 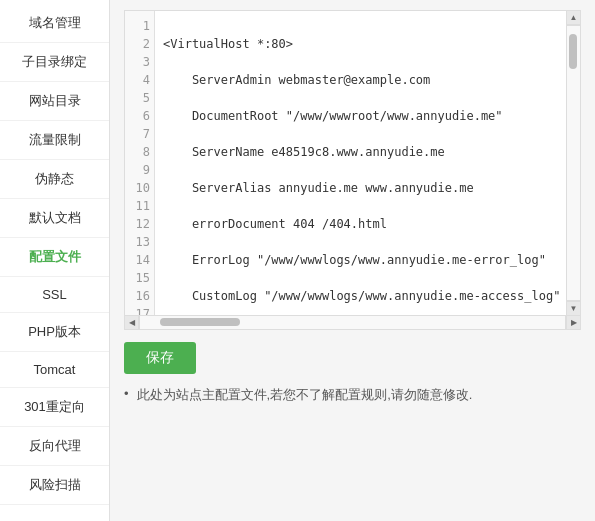 What do you see at coordinates (360, 188) in the screenshot?
I see `code-line-5: ServerAlias annyudie.me www.annyudie.me` at bounding box center [360, 188].